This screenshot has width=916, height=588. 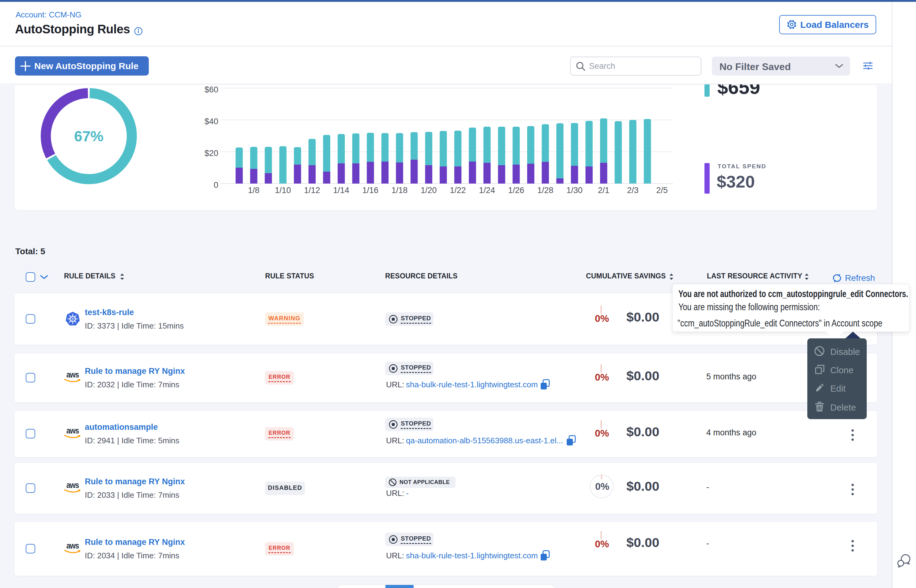 What do you see at coordinates (604, 190) in the screenshot?
I see `svg-text: 2/1` at bounding box center [604, 190].